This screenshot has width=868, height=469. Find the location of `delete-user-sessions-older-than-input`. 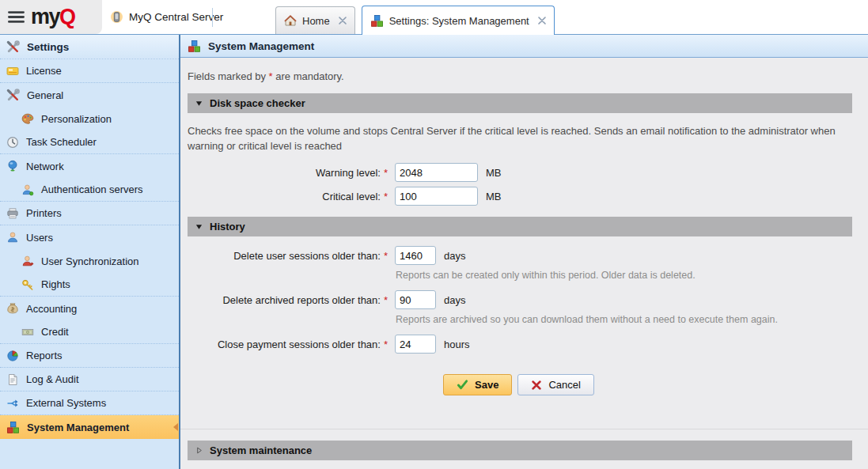

delete-user-sessions-older-than-input is located at coordinates (415, 255).